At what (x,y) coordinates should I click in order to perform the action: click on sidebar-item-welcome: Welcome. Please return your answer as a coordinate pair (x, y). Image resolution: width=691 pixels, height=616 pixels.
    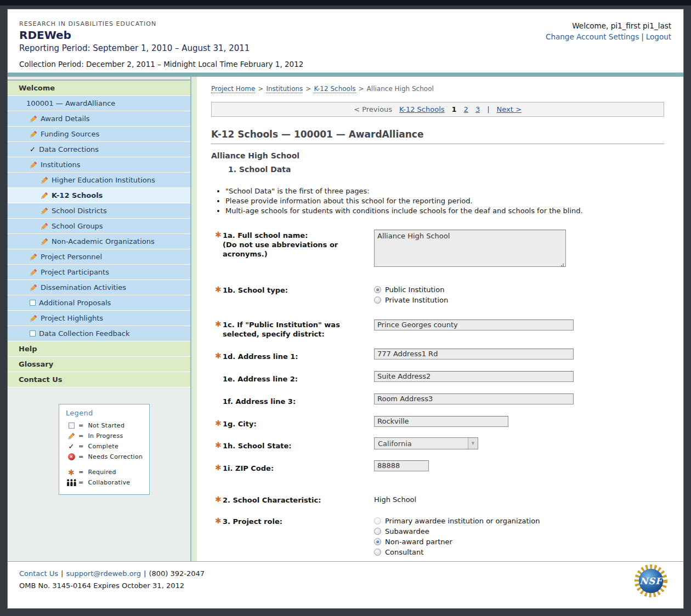
    Looking at the image, I should click on (99, 88).